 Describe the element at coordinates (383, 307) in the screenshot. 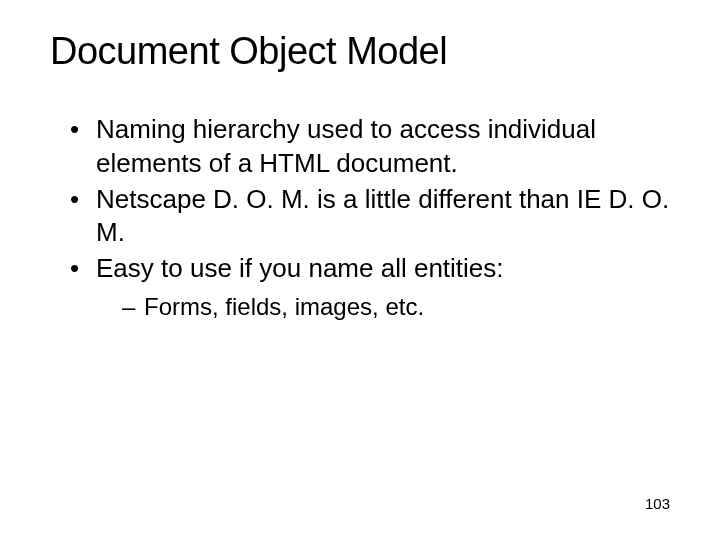

I see `sub-bullet-list: Forms, fields, images, etc.` at that location.